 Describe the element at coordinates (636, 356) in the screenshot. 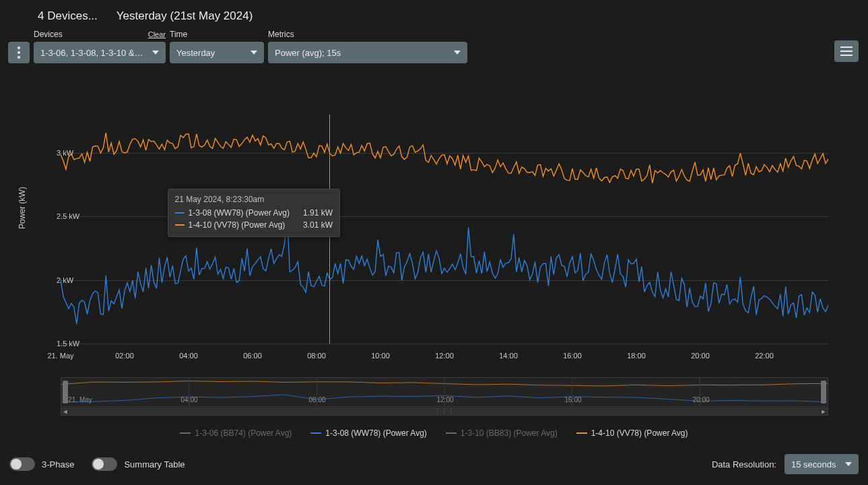

I see `x-tick: 18:00` at that location.